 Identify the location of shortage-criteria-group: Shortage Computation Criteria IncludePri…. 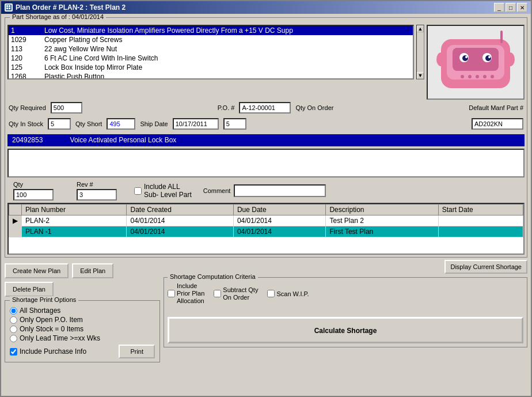
(345, 312).